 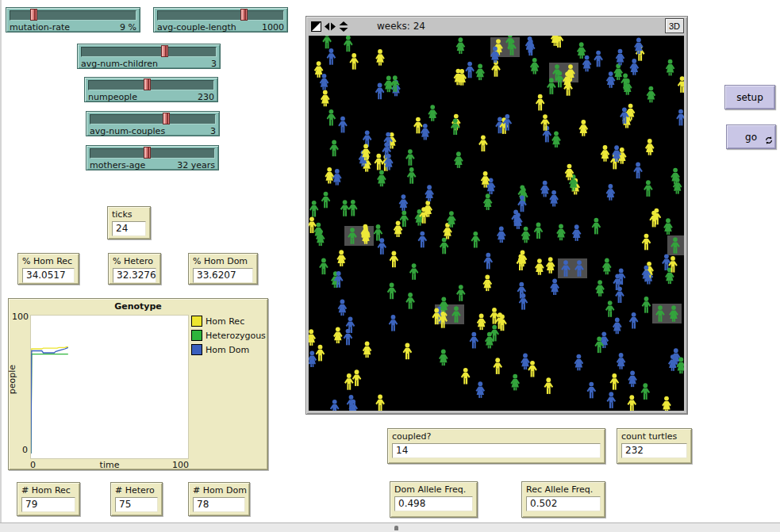 What do you see at coordinates (196, 165) in the screenshot?
I see `slider-value: 32 years` at bounding box center [196, 165].